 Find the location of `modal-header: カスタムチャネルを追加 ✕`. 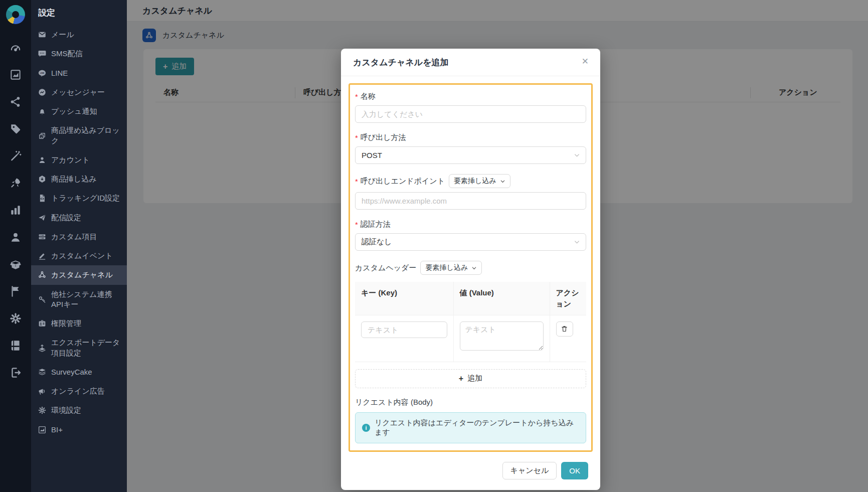

modal-header: カスタムチャネルを追加 ✕ is located at coordinates (470, 62).